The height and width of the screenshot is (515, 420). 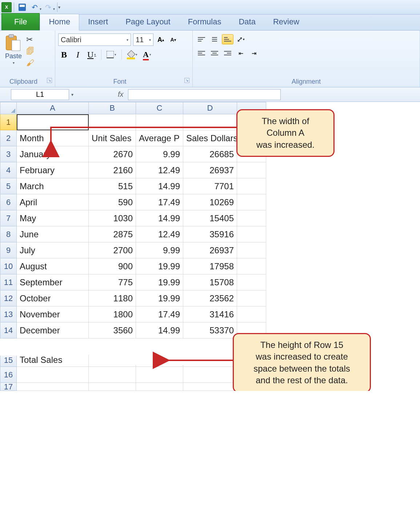 What do you see at coordinates (112, 108) in the screenshot?
I see `col-header-B: B` at bounding box center [112, 108].